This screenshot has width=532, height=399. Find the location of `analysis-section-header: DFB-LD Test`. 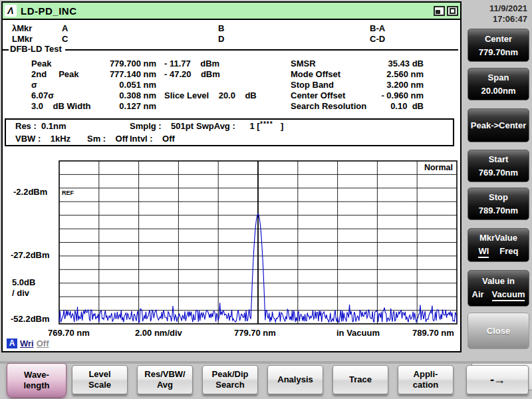

analysis-section-header: DFB-LD Test is located at coordinates (230, 49).